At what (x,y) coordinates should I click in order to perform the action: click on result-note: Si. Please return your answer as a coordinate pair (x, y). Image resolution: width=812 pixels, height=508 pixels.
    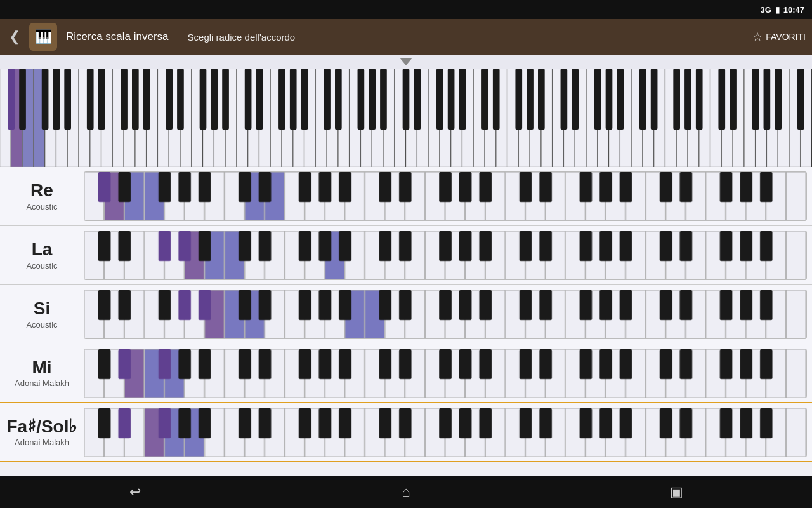
    Looking at the image, I should click on (42, 309).